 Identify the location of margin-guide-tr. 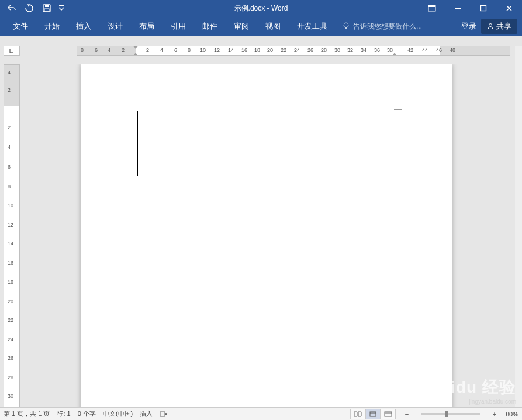
(398, 106).